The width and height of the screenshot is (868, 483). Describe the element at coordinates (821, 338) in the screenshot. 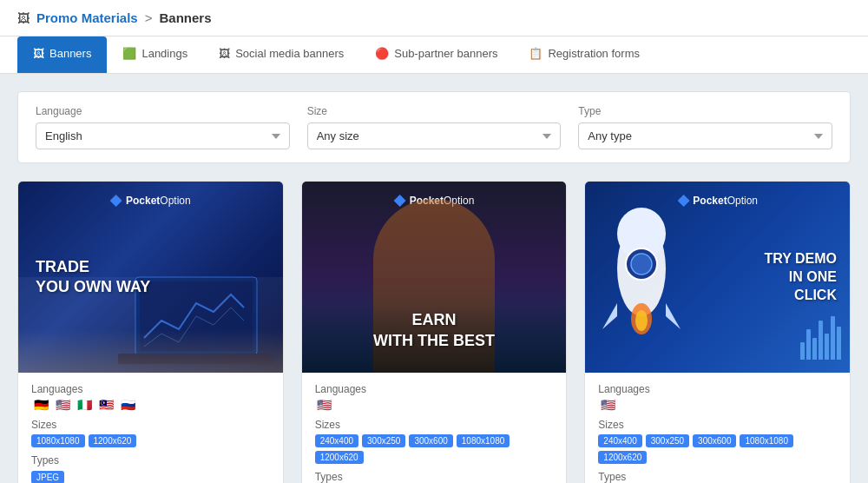

I see `banner-3-chart` at that location.